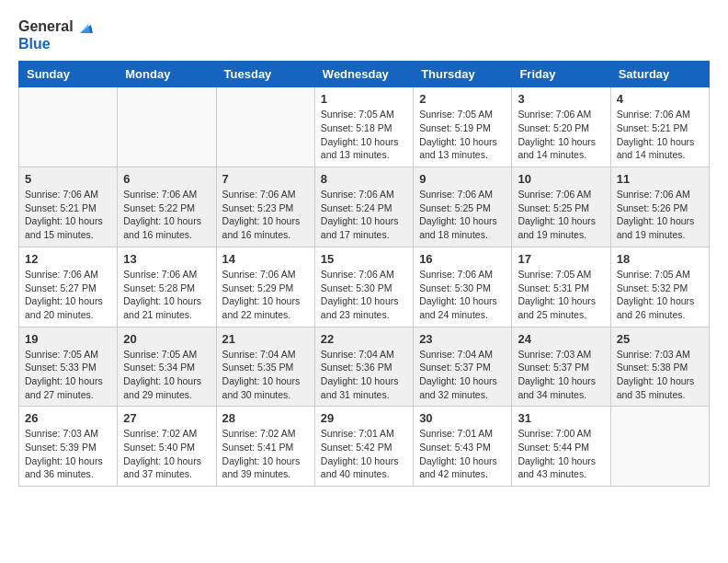  I want to click on day-info: Sunrise: 7:02 AM Sunset: 5:40 PM Dayligh…, so click(166, 454).